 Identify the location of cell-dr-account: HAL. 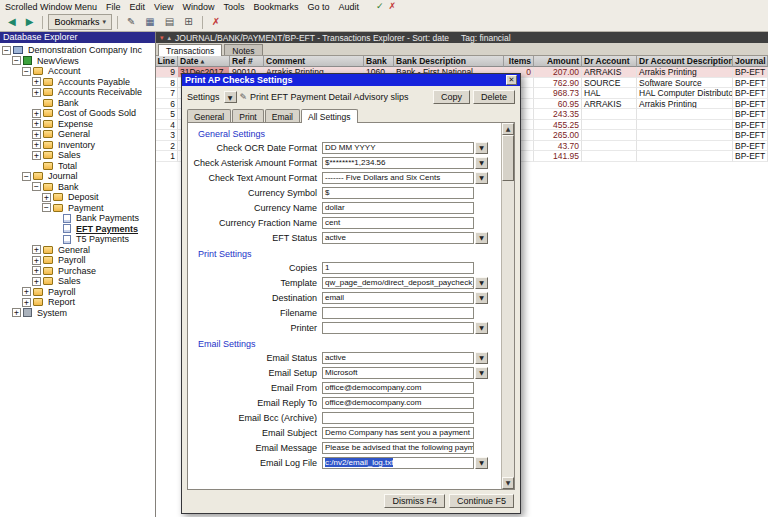
(610, 94).